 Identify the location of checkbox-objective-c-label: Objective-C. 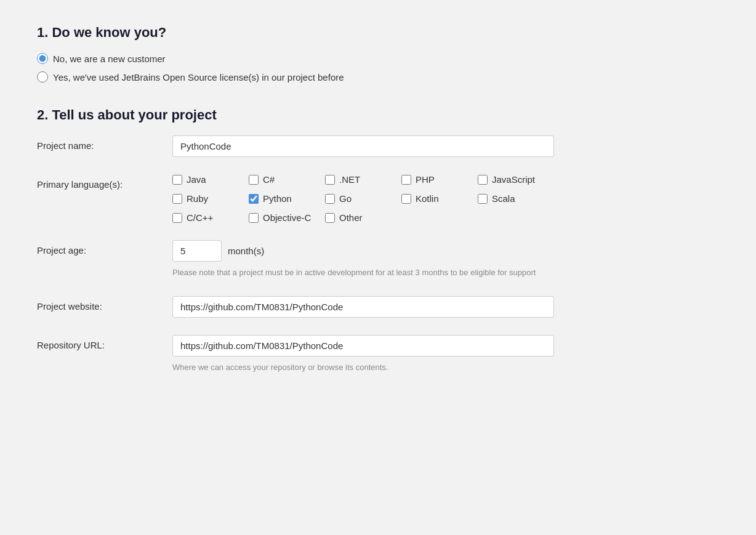
(287, 218).